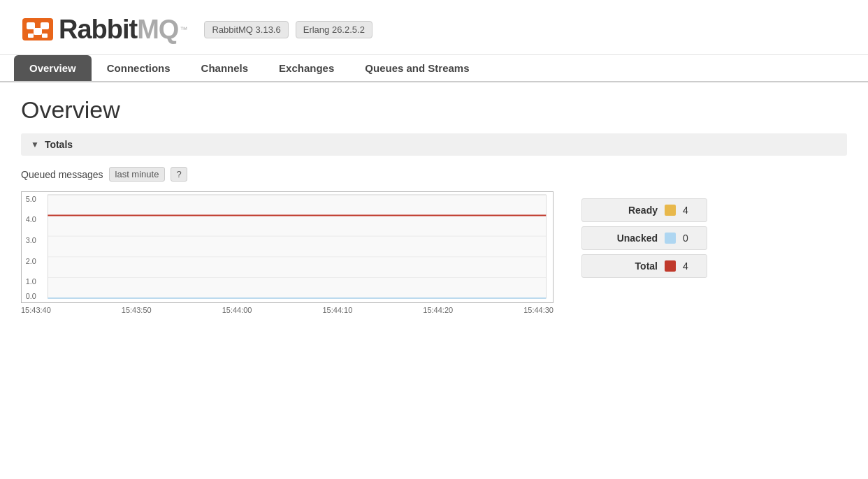 The width and height of the screenshot is (868, 479). What do you see at coordinates (334, 29) in the screenshot?
I see `erlang-badge: Erlang 26.2.5.2` at bounding box center [334, 29].